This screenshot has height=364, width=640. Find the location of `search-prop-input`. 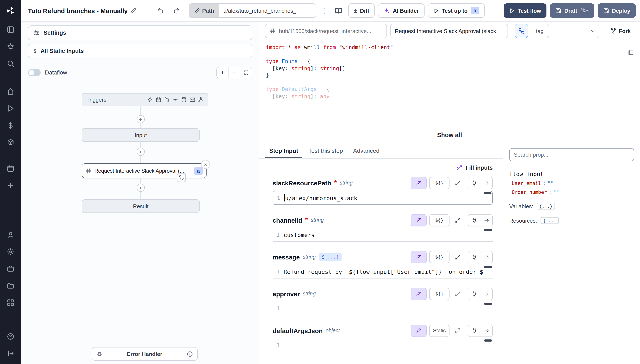

search-prop-input is located at coordinates (572, 155).